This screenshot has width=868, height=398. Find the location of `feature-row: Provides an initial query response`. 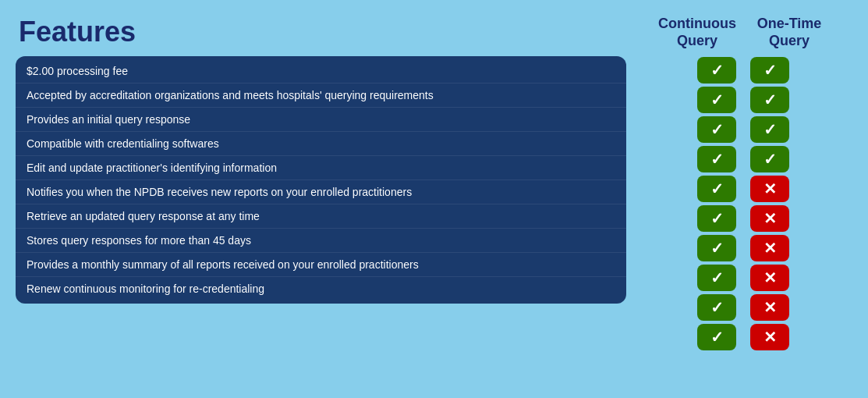

feature-row: Provides an initial query response is located at coordinates (321, 120).